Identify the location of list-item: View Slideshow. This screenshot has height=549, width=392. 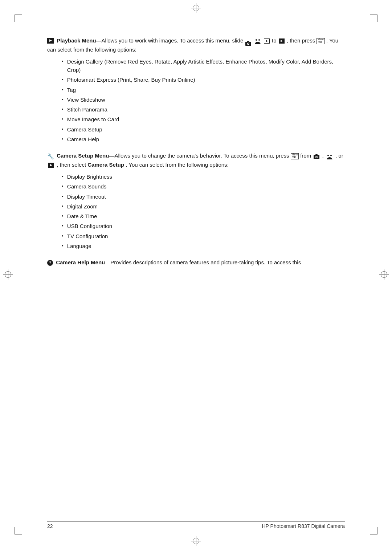
(203, 99).